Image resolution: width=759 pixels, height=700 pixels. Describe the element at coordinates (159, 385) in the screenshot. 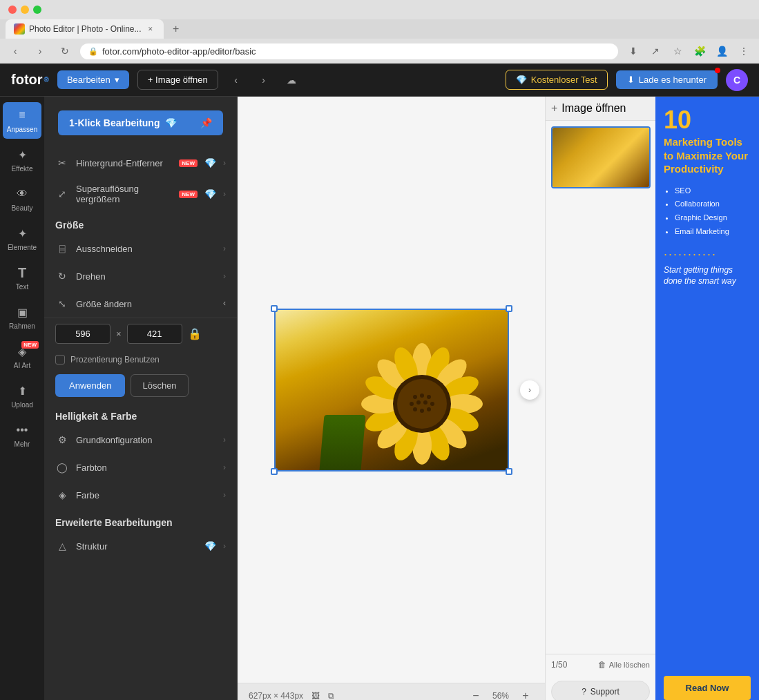

I see `loeschen-button: Löschen` at that location.